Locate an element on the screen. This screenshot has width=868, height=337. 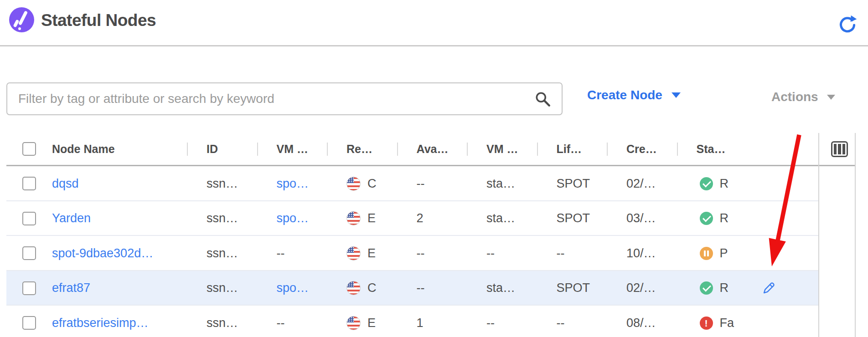
table-row: efratbseriesimp…ssn…--E1----08/…Fa is located at coordinates (431, 322).